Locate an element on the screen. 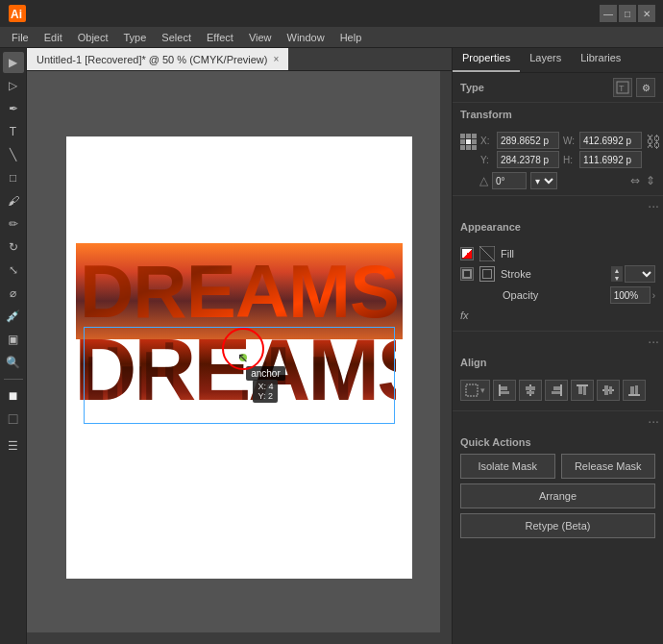 The width and height of the screenshot is (663, 644). tool-paintbrush: 🖌 is located at coordinates (13, 201).